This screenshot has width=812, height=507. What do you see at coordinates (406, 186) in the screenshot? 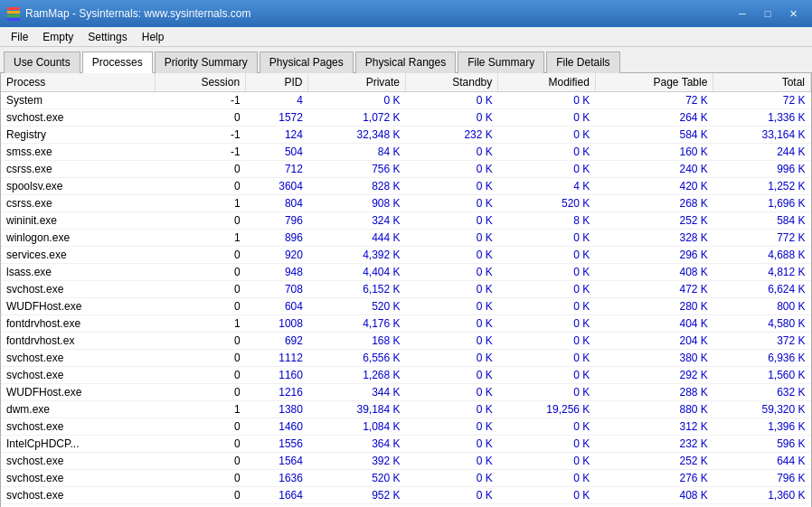
I see `table-row: spoolsv.exe03604828 K0 K4 K420 K1,252 K` at bounding box center [406, 186].